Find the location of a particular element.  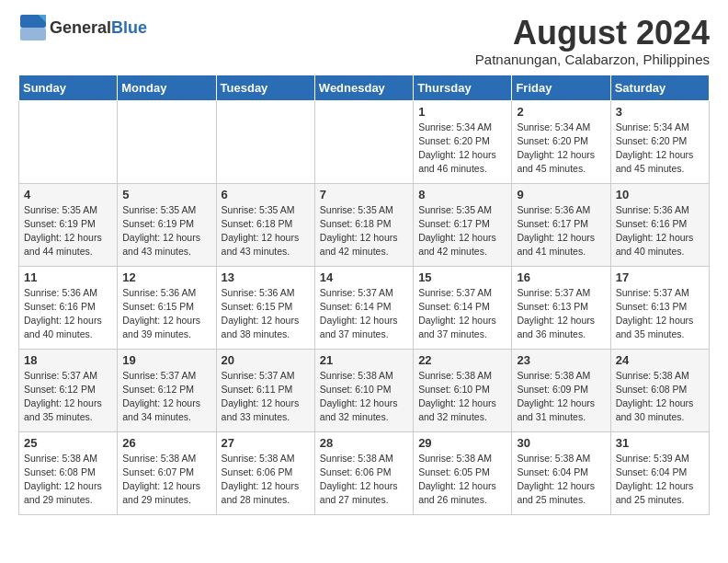

day-number: 20 is located at coordinates (266, 361).